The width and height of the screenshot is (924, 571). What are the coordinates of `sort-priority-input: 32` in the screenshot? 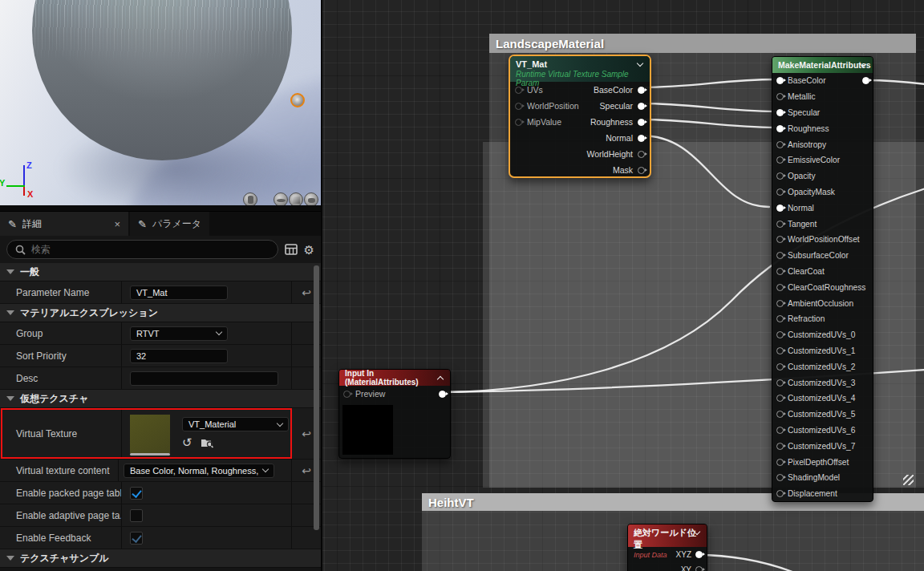 It's located at (179, 356).